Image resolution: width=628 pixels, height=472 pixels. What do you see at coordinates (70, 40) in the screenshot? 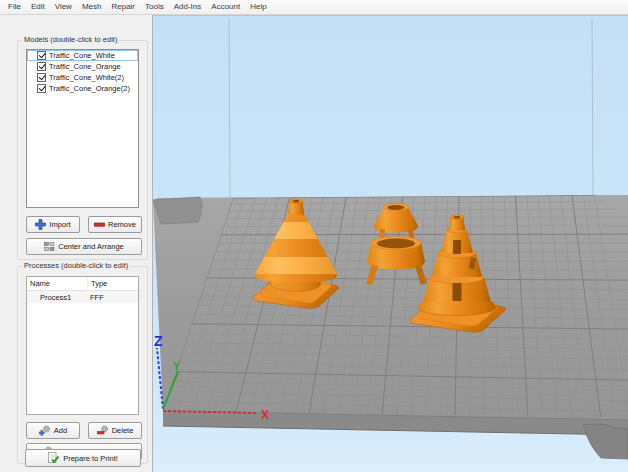
I see `models-group-title: Models (double-click to edit)` at bounding box center [70, 40].